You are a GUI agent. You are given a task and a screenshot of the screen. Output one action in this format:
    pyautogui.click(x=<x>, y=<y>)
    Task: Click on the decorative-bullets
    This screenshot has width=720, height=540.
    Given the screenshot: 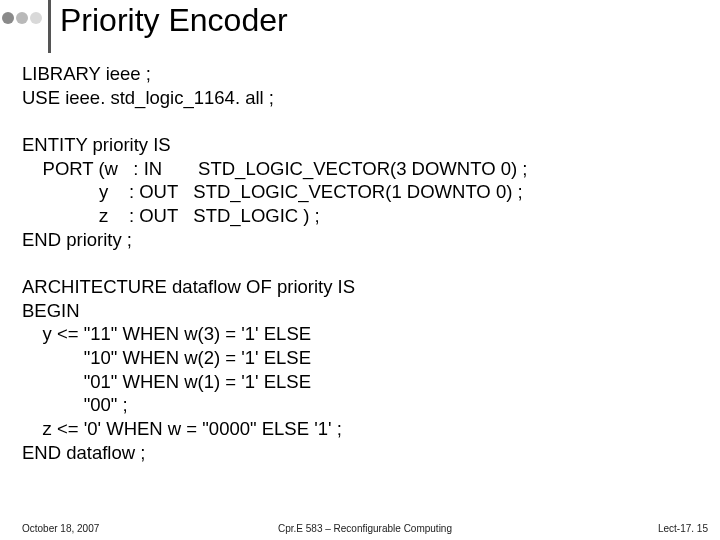 What is the action you would take?
    pyautogui.click(x=22, y=18)
    